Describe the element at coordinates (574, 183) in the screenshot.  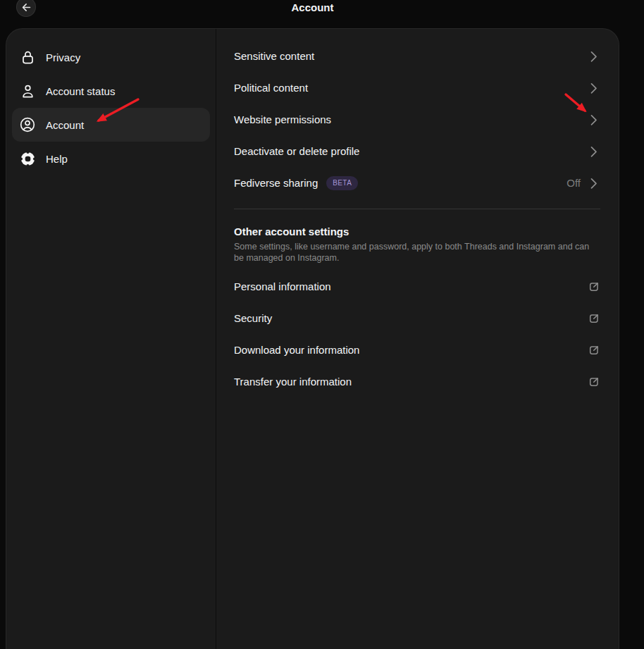
I see `fediverse-sharing-value: Off` at that location.